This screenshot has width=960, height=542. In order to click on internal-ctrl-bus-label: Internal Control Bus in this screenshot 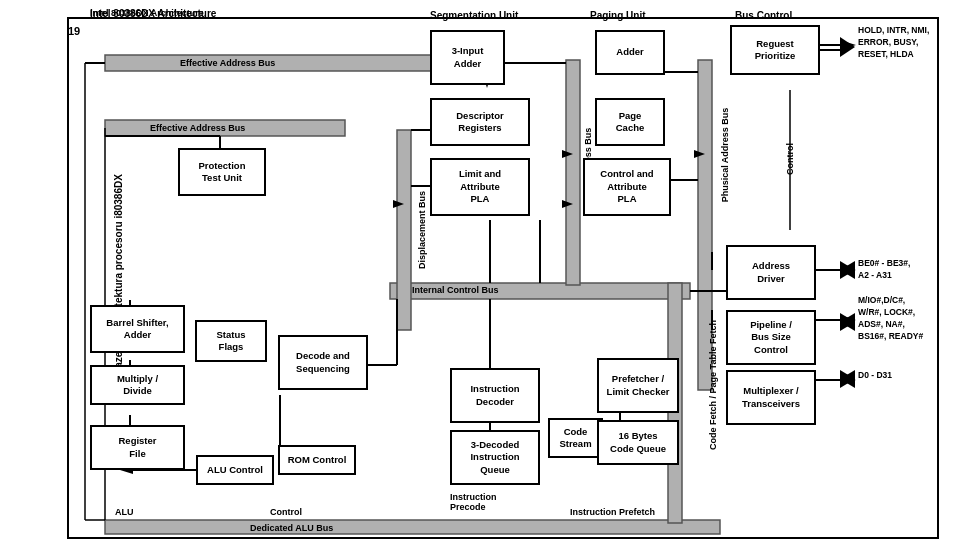, I will do `click(456, 290)`.